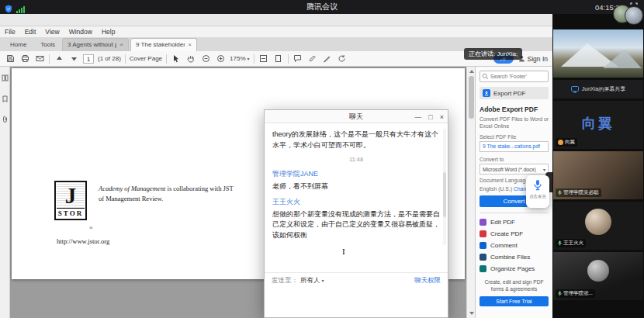 This screenshot has height=318, width=644. Describe the element at coordinates (356, 225) in the screenshot. I see `chat-message: 想做的那个新变量没有现成的测量方法，是不是需要自己定义和设定，由于自己定义的变量…` at that location.